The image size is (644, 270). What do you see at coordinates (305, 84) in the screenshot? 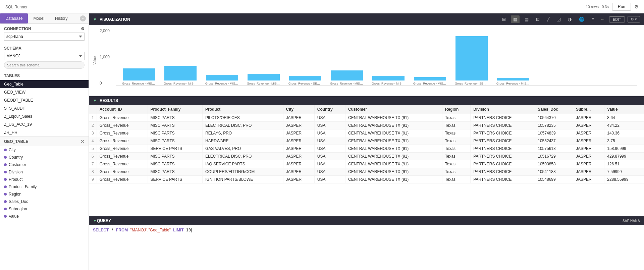
I see `bar-label-5: Gross_Revenue - SERV...` at bounding box center [305, 84].